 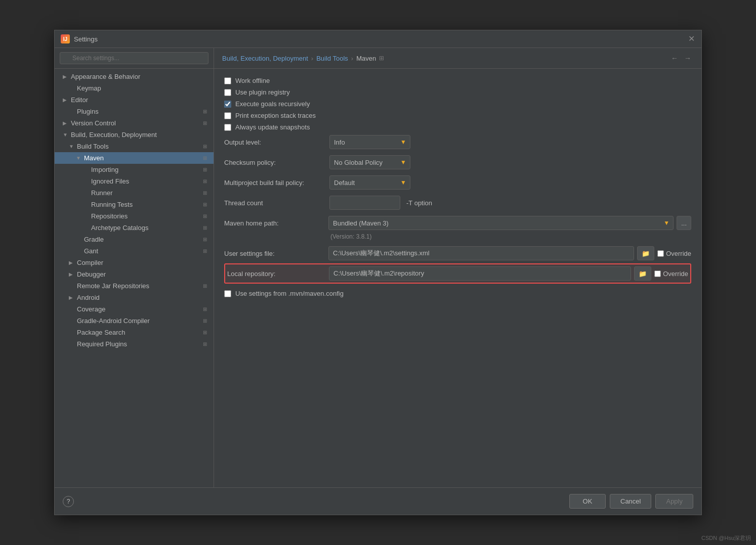 I want to click on sidebar-item-coverage: Coverage ⊞, so click(x=134, y=309).